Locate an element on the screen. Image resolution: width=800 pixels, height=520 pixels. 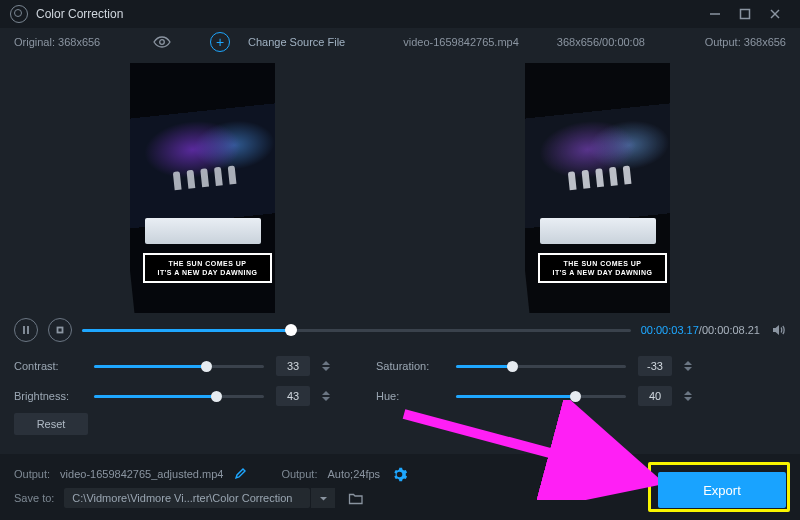
source-filename: video-1659842765.mp4 is located at coordinates (461, 42).